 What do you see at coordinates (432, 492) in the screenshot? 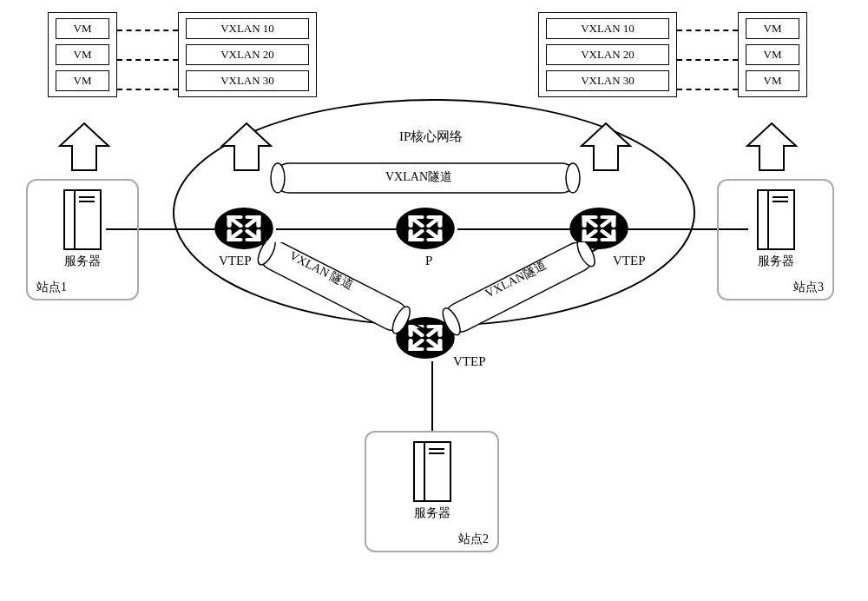
I see `site-2: 服务器 站点2` at bounding box center [432, 492].